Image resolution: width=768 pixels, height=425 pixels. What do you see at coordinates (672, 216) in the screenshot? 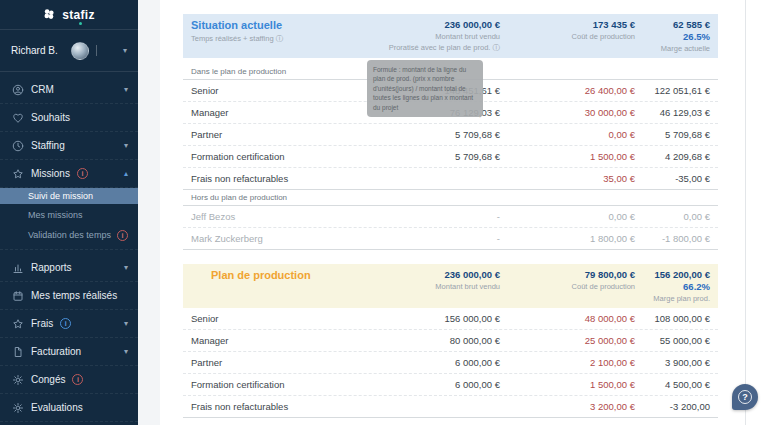
I see `row-margin: 0,00 €` at bounding box center [672, 216].